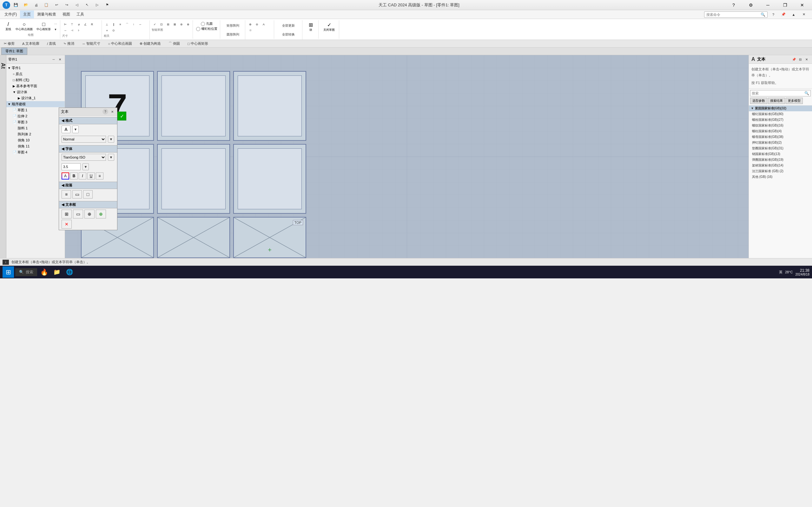 The width and height of the screenshot is (812, 507). I want to click on menu-file: 文件(F), so click(11, 14).